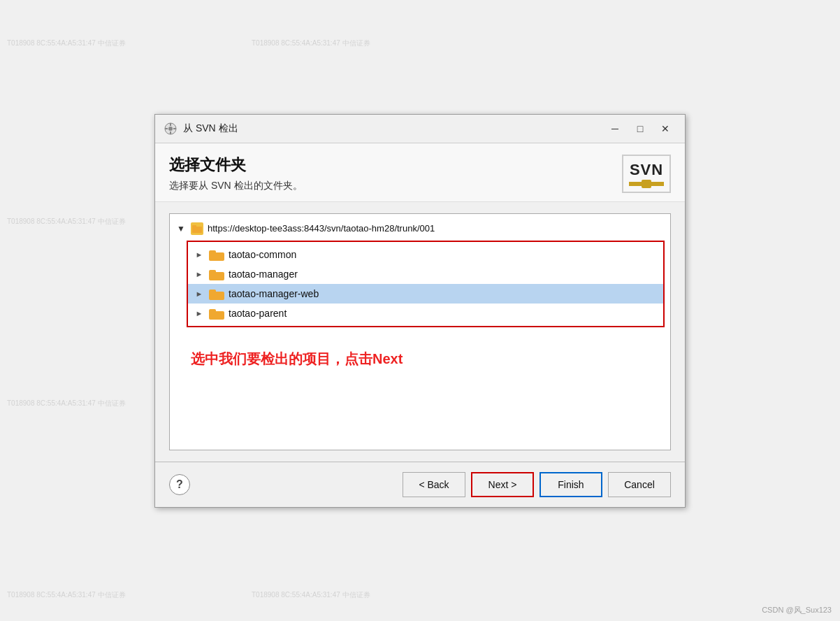 The width and height of the screenshot is (840, 621). What do you see at coordinates (434, 485) in the screenshot?
I see `back-button: < Back` at bounding box center [434, 485].